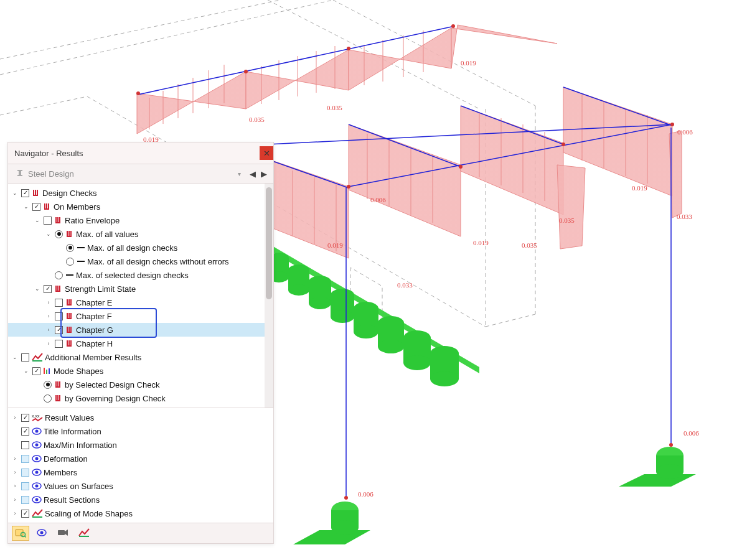 The image size is (747, 560). I want to click on tab-diagram-button, so click(84, 533).